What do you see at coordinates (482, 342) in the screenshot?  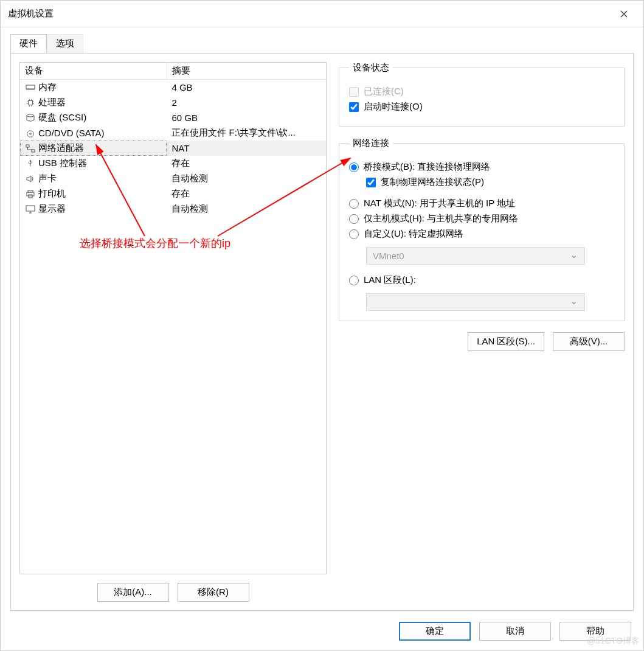 I see `right-button-row: LAN 区段(S)... 高级(V)...` at bounding box center [482, 342].